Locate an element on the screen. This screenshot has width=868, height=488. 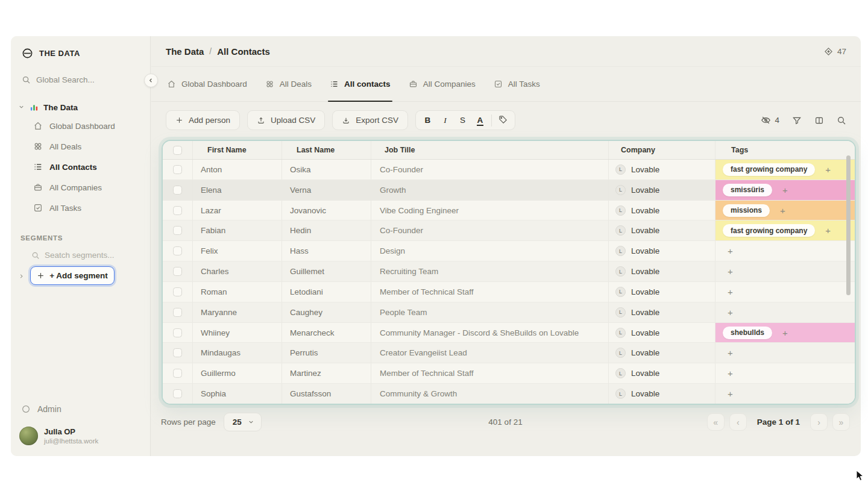
text-color-button: A is located at coordinates (480, 120).